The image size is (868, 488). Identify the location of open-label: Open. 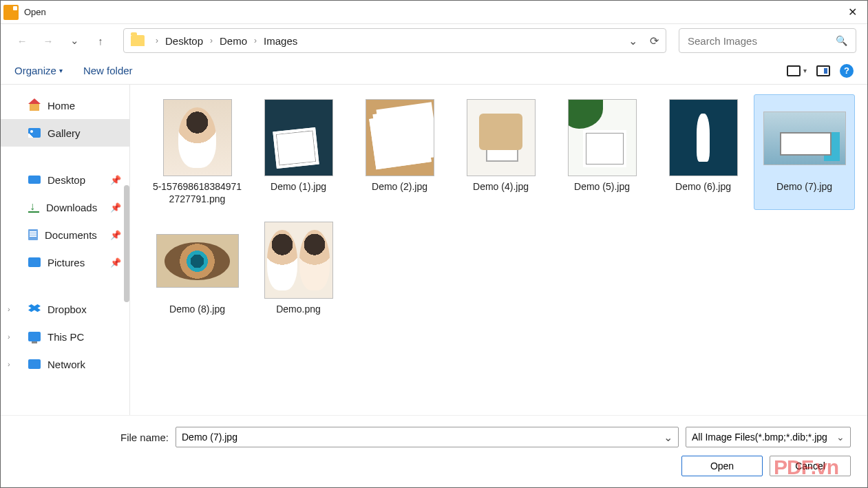
(722, 466).